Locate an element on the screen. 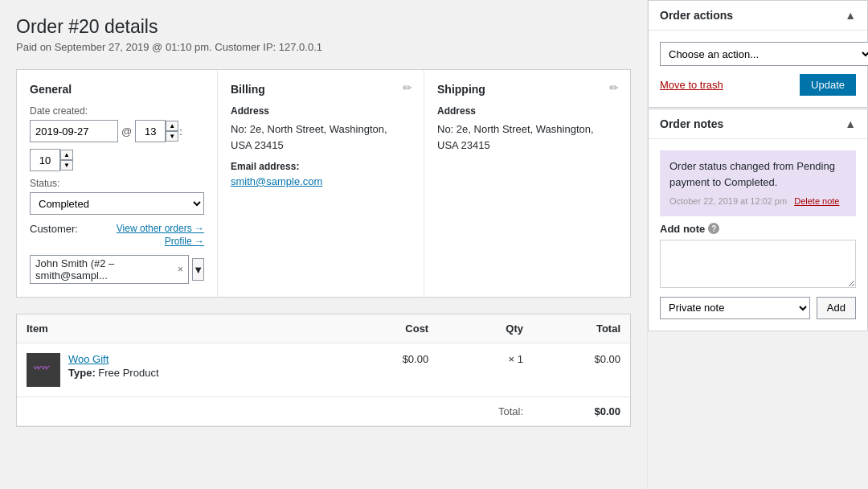  note-type-select: Private note Note to customer is located at coordinates (735, 308).